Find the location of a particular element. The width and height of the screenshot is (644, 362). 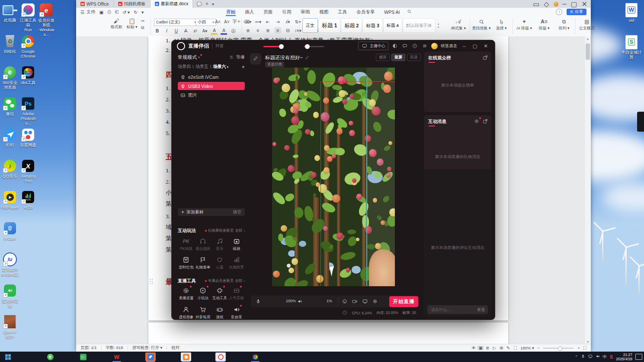

taskbar-blue-app is located at coordinates (151, 357).